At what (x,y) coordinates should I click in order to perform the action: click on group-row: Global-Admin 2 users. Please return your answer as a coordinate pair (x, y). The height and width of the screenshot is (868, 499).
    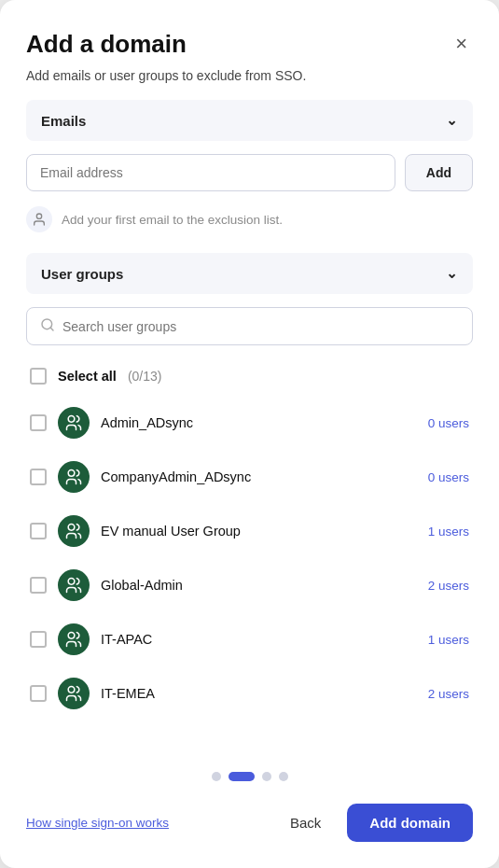
    Looking at the image, I should click on (250, 585).